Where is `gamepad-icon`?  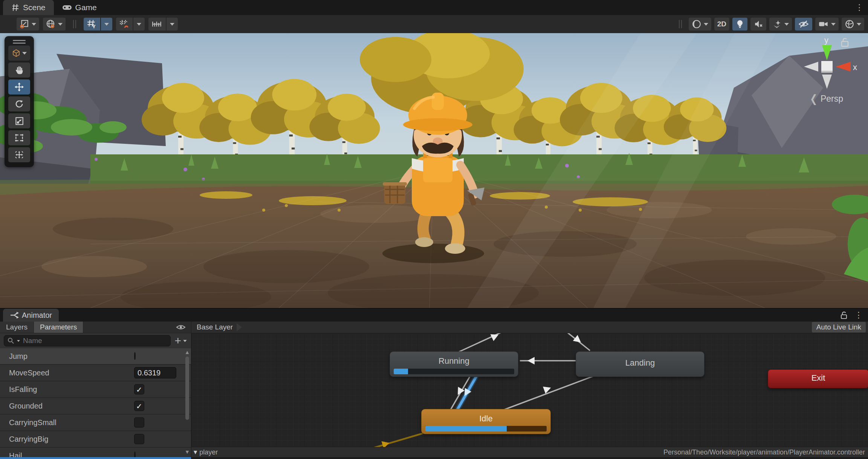
gamepad-icon is located at coordinates (67, 8).